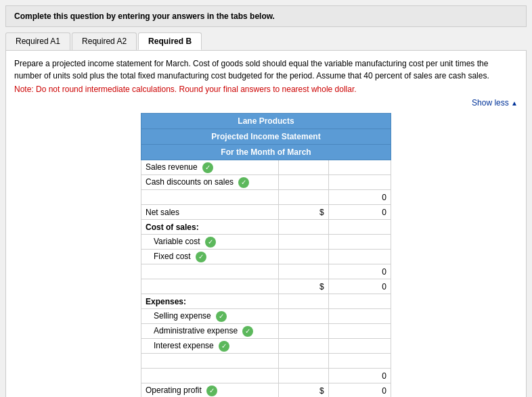  I want to click on tab-required-a1: Required A1, so click(38, 41).